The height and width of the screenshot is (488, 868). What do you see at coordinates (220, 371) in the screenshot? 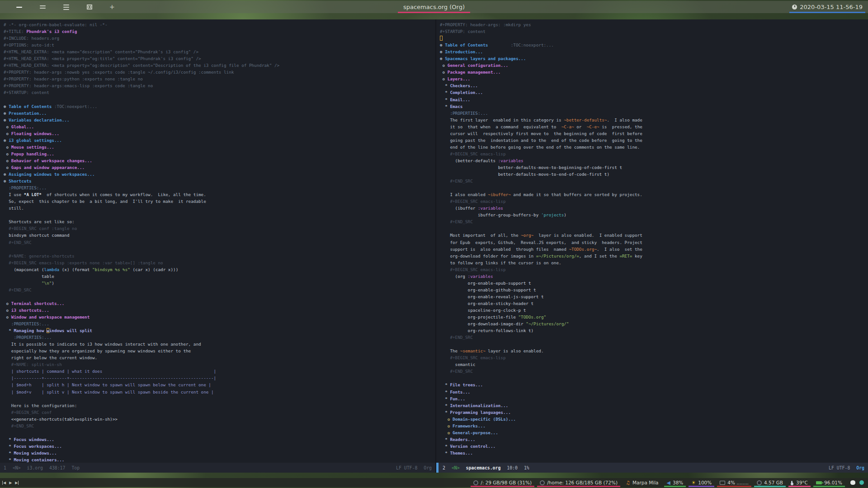
I see `buffer-line: | shortcuts | command | what it does |` at bounding box center [220, 371].